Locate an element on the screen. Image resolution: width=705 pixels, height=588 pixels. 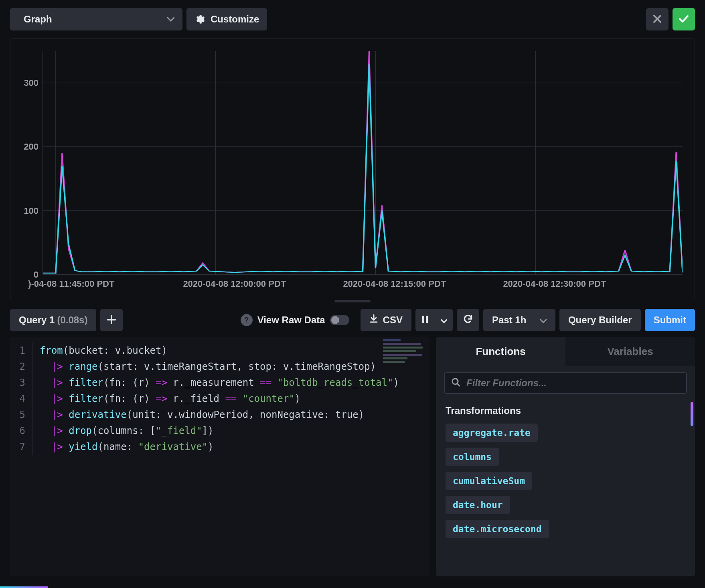
editor-top-bar: Graph Customize is located at coordinates (352, 17).